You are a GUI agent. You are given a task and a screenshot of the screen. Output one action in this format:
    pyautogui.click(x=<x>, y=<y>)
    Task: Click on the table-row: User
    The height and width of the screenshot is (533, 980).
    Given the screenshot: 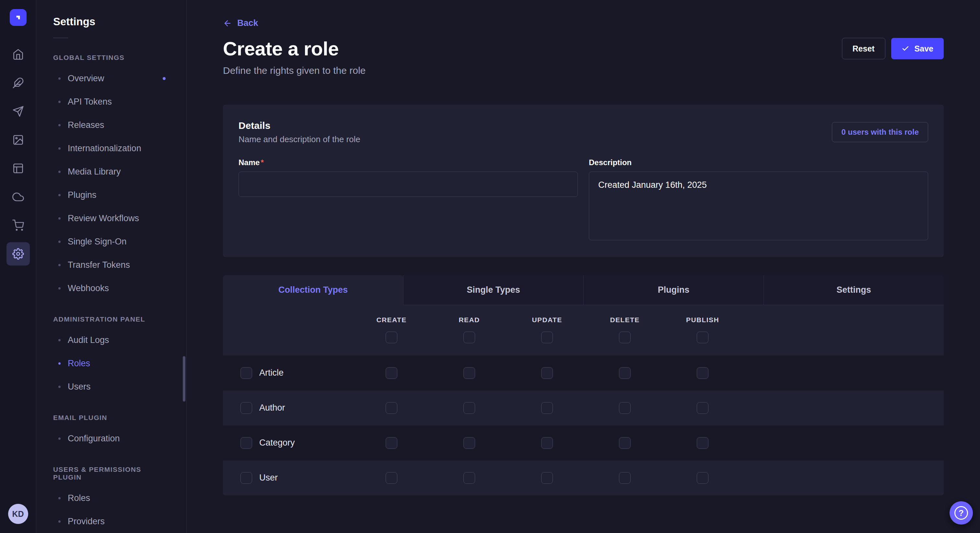 What is the action you would take?
    pyautogui.click(x=584, y=478)
    